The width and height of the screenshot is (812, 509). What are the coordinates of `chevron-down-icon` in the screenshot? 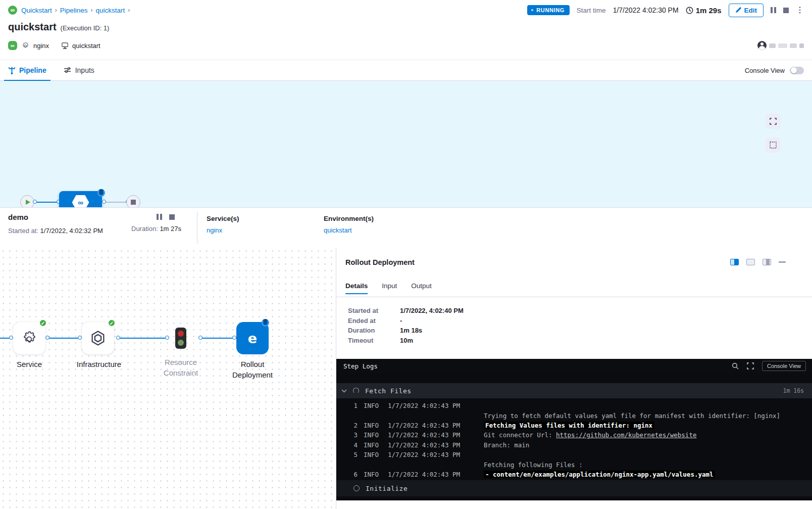 It's located at (344, 391).